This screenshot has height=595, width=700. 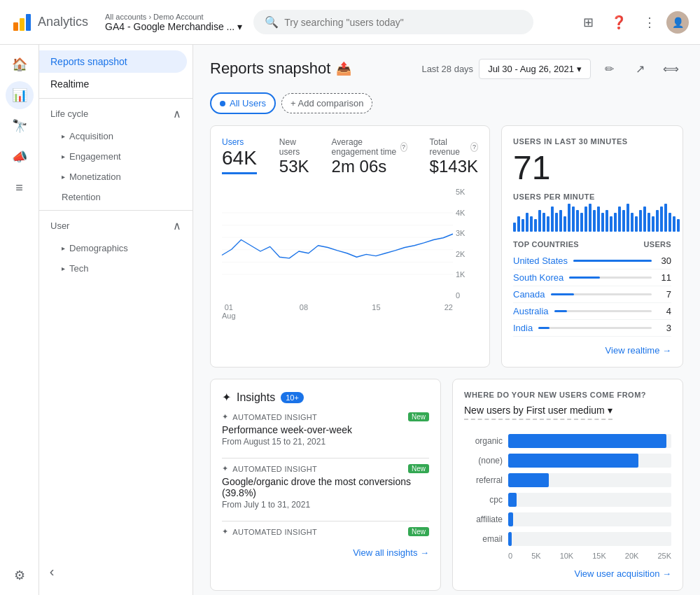 What do you see at coordinates (337, 312) in the screenshot?
I see `chart-x-labels: 01Aug 08 15 22` at bounding box center [337, 312].